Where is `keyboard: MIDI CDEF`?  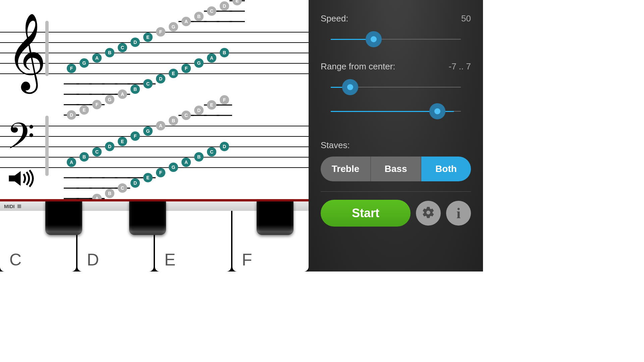 keyboard: MIDI CDEF is located at coordinates (154, 237).